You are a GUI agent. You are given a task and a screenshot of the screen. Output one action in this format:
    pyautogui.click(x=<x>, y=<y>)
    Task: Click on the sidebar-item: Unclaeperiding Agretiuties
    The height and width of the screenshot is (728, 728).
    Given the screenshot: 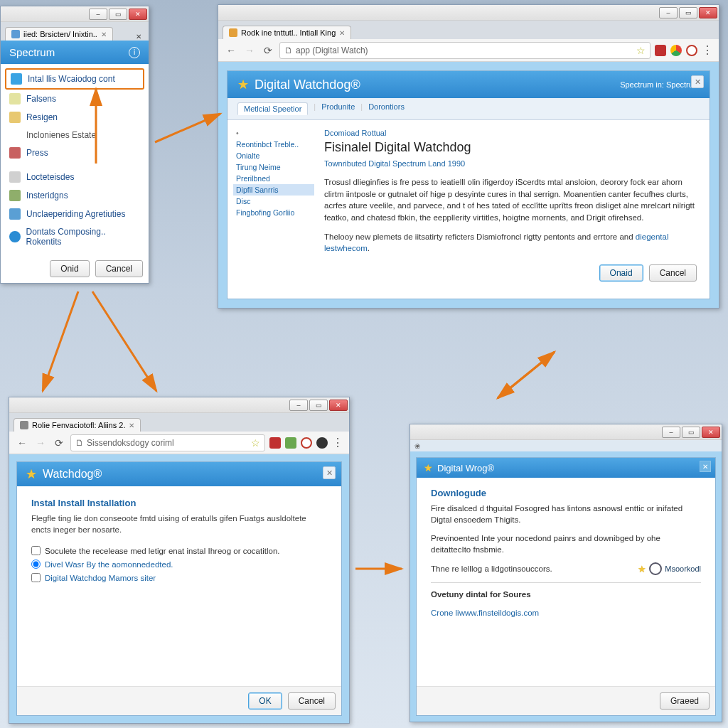 What is the action you would take?
    pyautogui.click(x=75, y=214)
    